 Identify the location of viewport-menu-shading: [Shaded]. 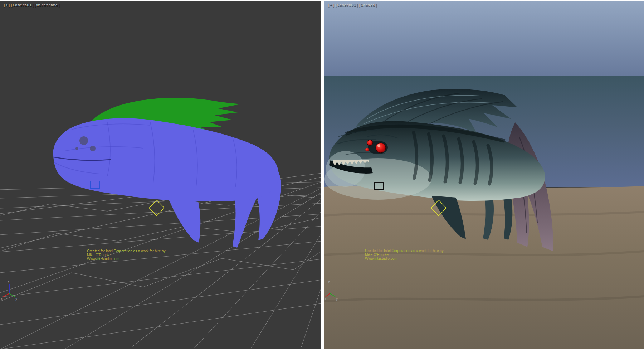
(368, 5).